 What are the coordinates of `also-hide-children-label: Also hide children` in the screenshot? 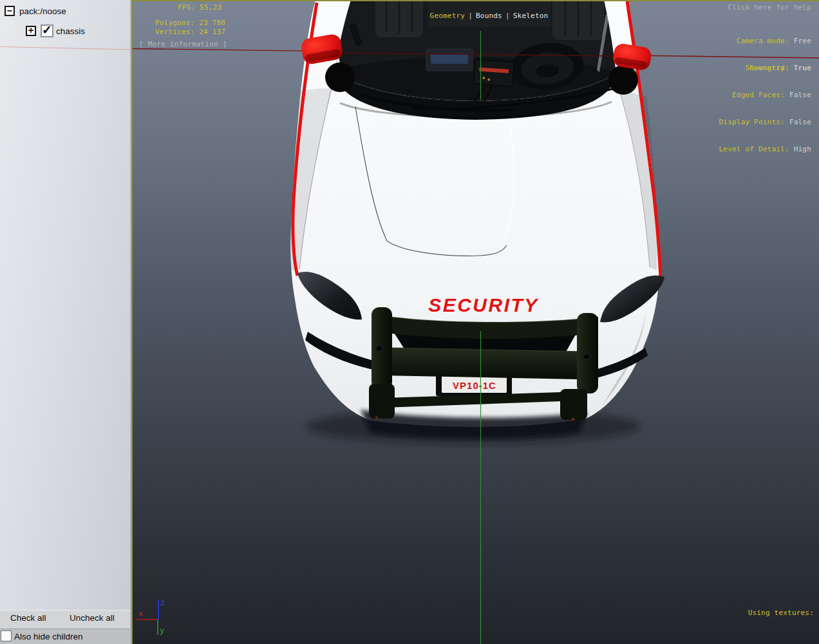 It's located at (49, 636).